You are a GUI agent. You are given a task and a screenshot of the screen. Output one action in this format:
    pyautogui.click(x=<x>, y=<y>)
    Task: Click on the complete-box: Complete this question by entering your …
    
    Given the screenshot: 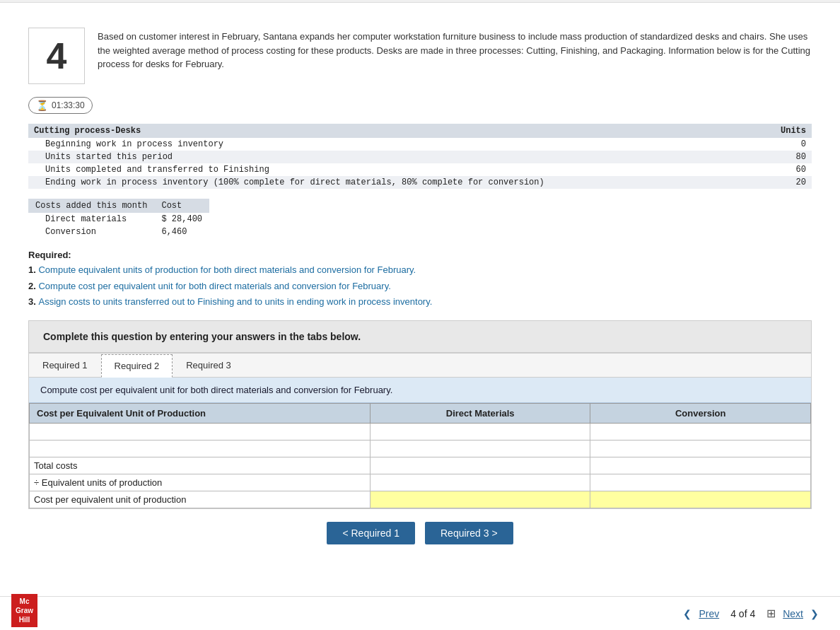 What is the action you would take?
    pyautogui.click(x=420, y=337)
    